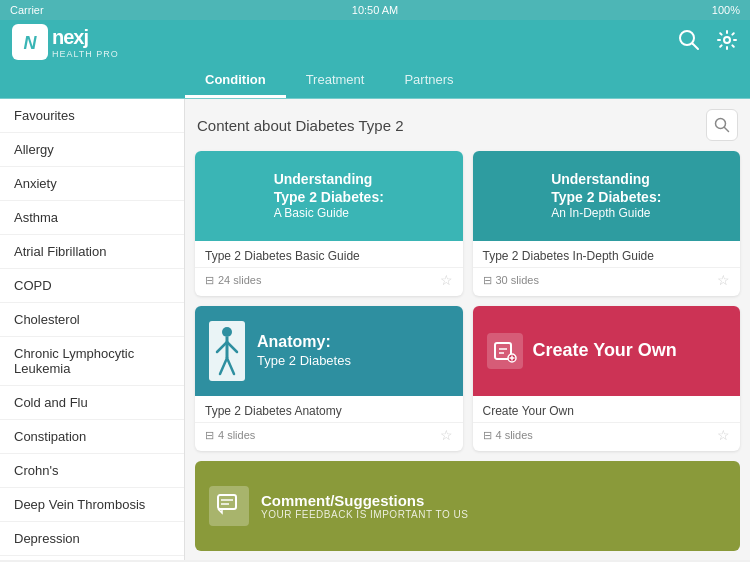 The width and height of the screenshot is (750, 562). Describe the element at coordinates (364, 500) in the screenshot. I see `comment-title: Comment/Suggestions` at that location.